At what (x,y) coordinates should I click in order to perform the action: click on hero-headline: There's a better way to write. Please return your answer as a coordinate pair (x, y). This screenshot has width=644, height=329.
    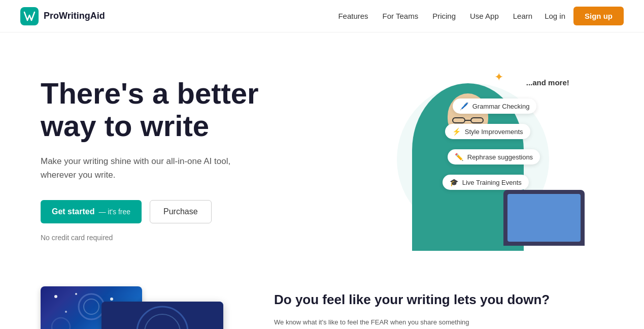
    Looking at the image, I should click on (187, 110).